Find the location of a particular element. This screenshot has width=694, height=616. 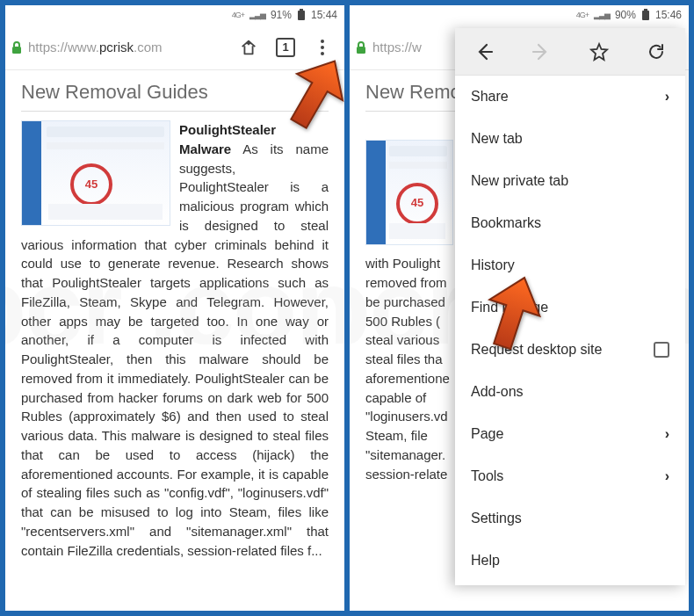

home-icon is located at coordinates (249, 47).